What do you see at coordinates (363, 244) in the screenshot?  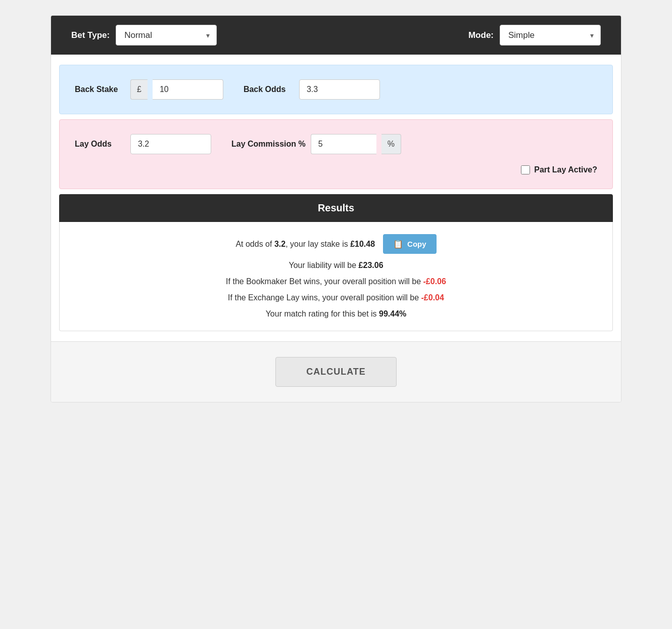 I see `result-lay-stake: £10.48` at bounding box center [363, 244].